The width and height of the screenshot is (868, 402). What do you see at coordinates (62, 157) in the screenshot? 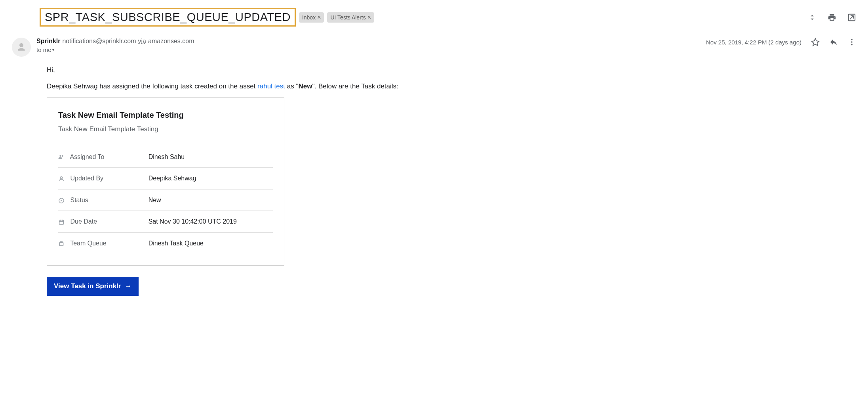
I see `people-icon` at bounding box center [62, 157].